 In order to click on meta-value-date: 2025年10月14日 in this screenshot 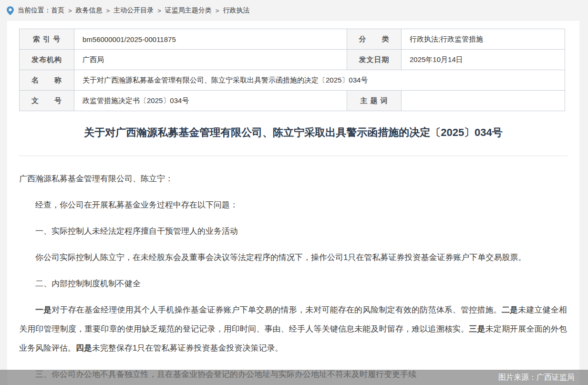, I will do `click(484, 60)`.